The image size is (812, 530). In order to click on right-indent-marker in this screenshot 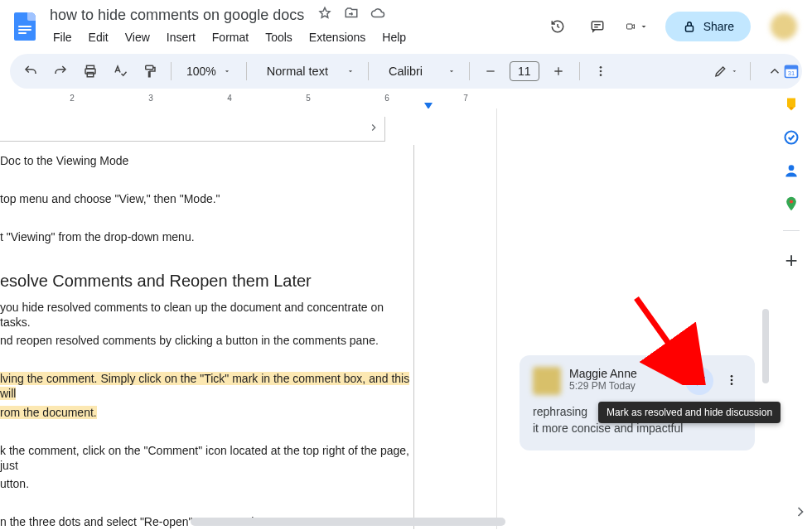, I will do `click(428, 105)`.